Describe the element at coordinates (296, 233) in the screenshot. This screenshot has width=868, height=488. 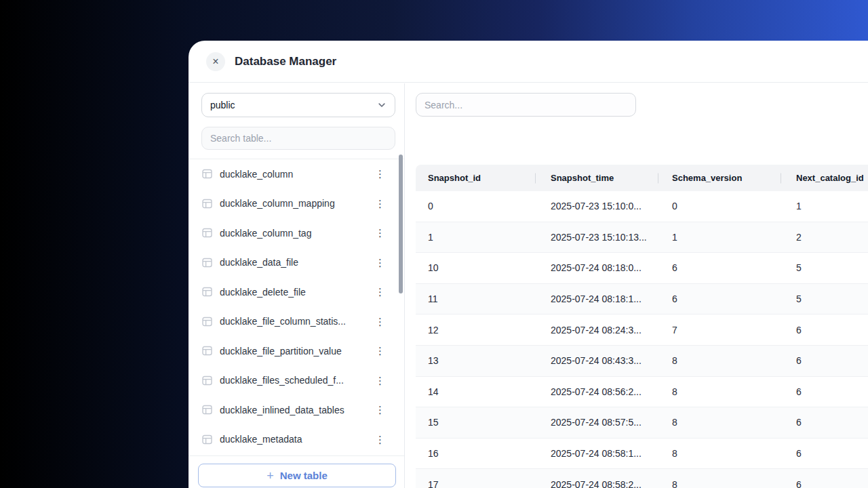
I see `table-name-label: ducklake_column_tag` at that location.